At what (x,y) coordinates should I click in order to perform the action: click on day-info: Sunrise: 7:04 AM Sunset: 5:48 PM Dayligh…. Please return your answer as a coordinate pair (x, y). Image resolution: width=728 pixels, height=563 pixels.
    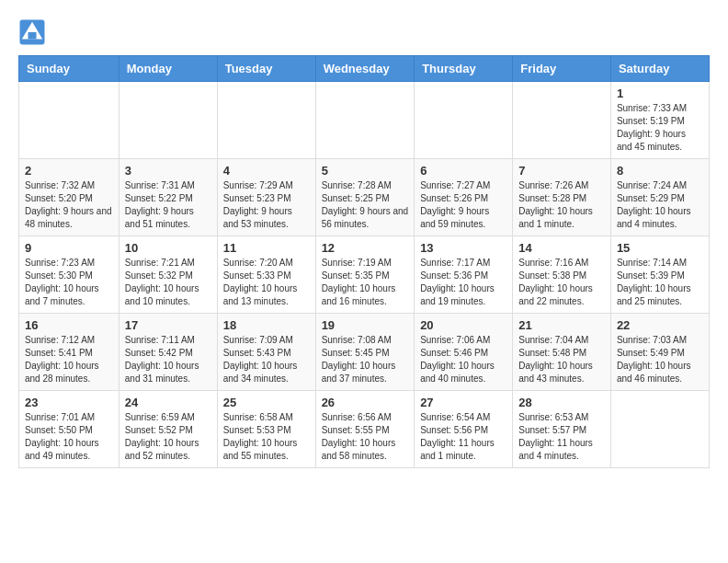
    Looking at the image, I should click on (562, 360).